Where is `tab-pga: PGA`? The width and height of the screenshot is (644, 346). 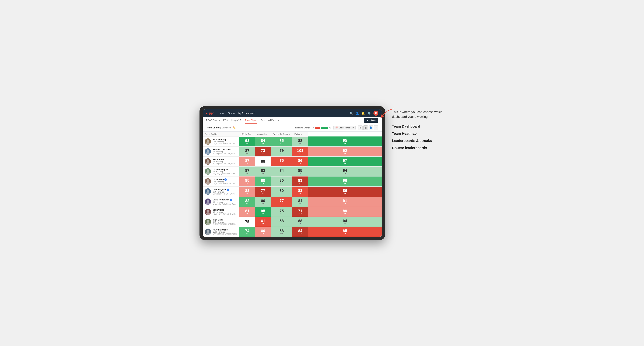 tab-pga: PGA is located at coordinates (226, 120).